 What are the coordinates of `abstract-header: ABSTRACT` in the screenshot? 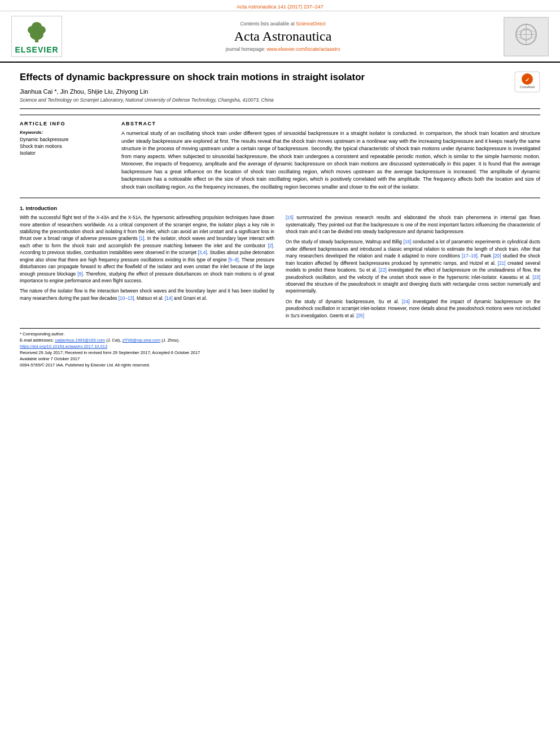 It's located at (331, 124).